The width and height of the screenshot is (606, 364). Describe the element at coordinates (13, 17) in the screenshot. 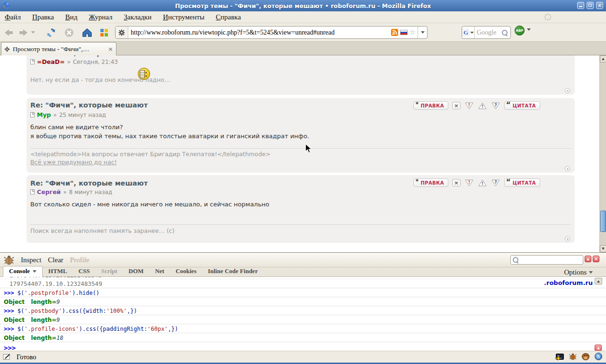

I see `menu-file: Файл` at that location.